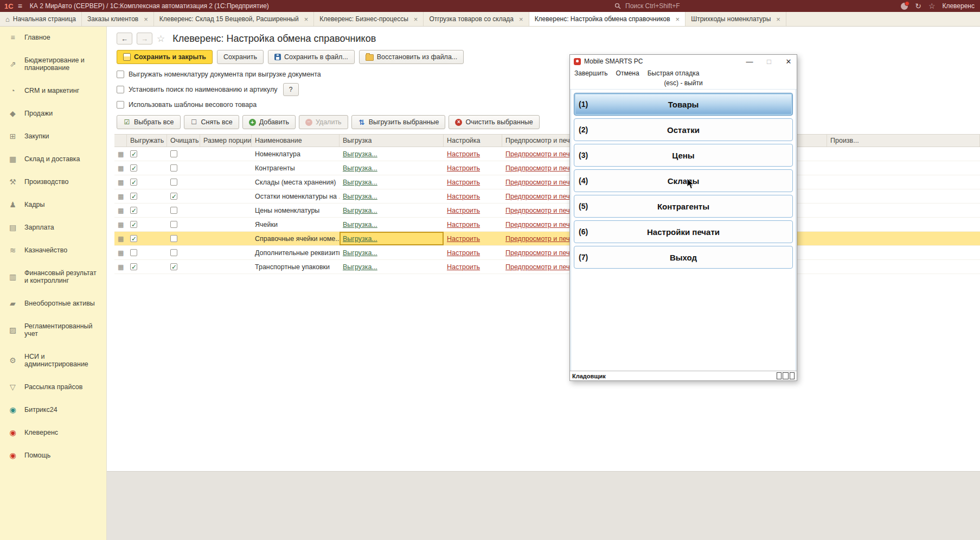  I want to click on notifications-icon, so click(905, 7).